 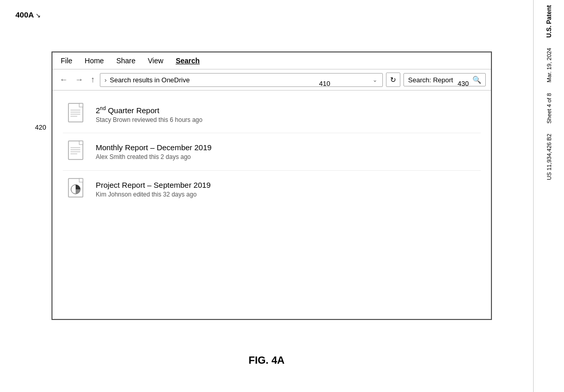 I want to click on menu-share: Share, so click(x=126, y=61).